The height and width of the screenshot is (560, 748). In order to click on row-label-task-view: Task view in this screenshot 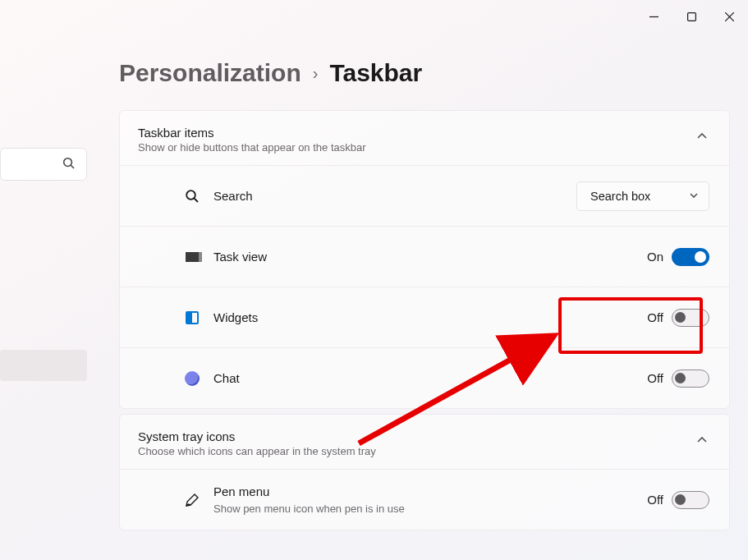, I will do `click(240, 256)`.